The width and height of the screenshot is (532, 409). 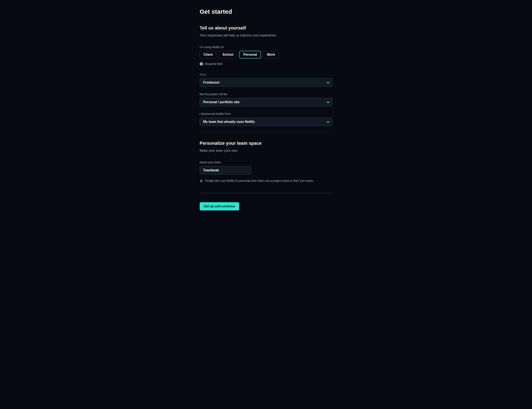 I want to click on project-select: Personal / portfolio site, so click(x=266, y=102).